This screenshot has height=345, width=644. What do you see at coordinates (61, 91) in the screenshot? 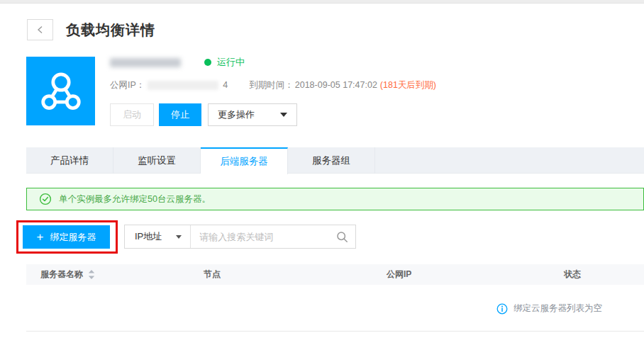
I see `cluster-icon` at bounding box center [61, 91].